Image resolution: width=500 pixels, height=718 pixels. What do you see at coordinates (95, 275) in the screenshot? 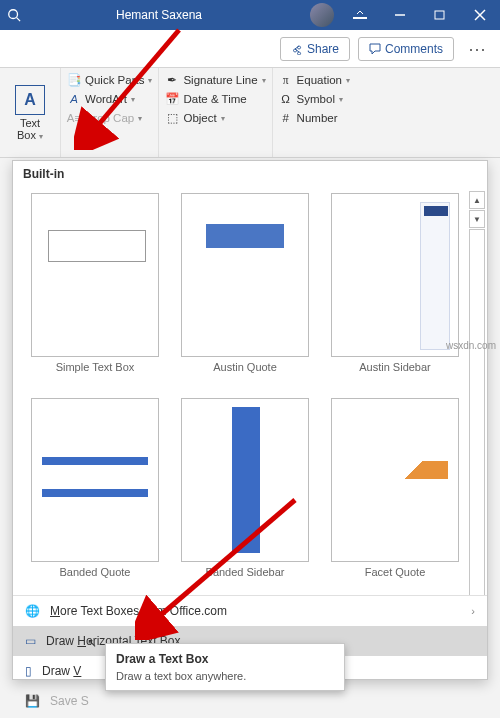
I see `thumb-simple` at bounding box center [95, 275].